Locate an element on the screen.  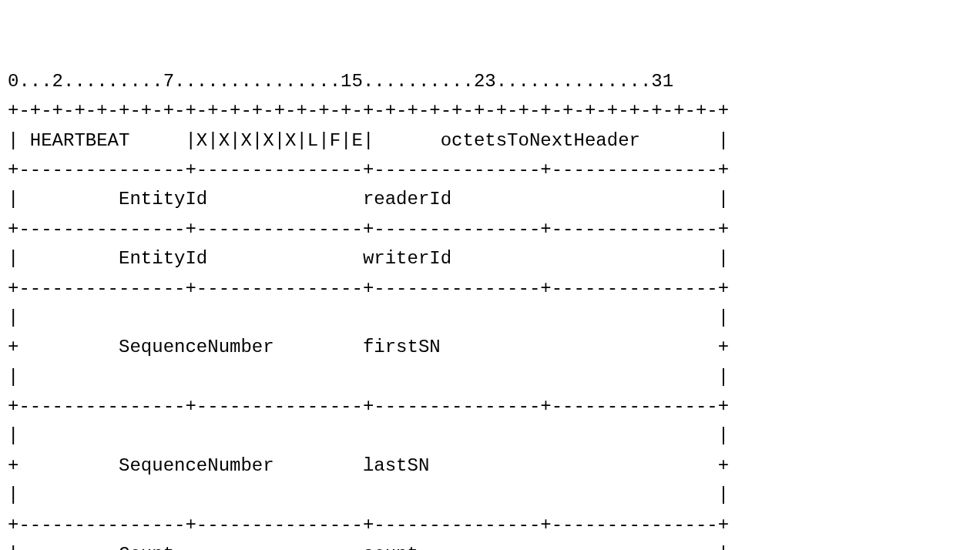
lastsn-row-top: | | is located at coordinates (368, 436).